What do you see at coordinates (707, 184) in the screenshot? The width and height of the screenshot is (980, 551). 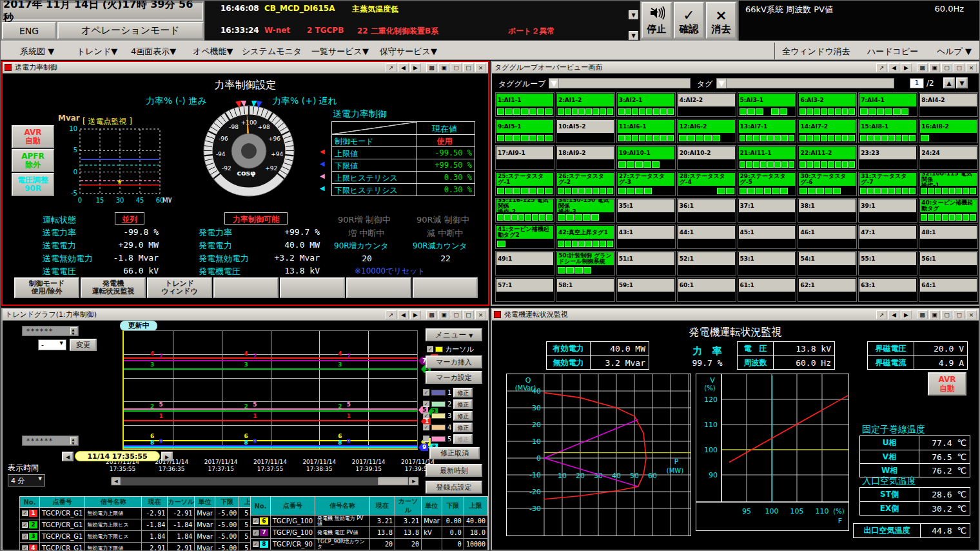 I see `tag-cell-28: 28:ステータスタグ-4` at bounding box center [707, 184].